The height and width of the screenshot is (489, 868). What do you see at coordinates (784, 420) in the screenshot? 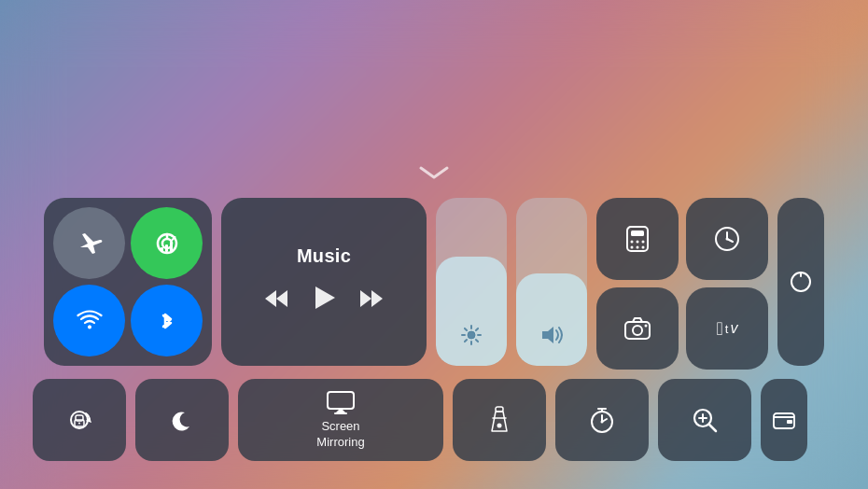
I see `wallet-button` at bounding box center [784, 420].